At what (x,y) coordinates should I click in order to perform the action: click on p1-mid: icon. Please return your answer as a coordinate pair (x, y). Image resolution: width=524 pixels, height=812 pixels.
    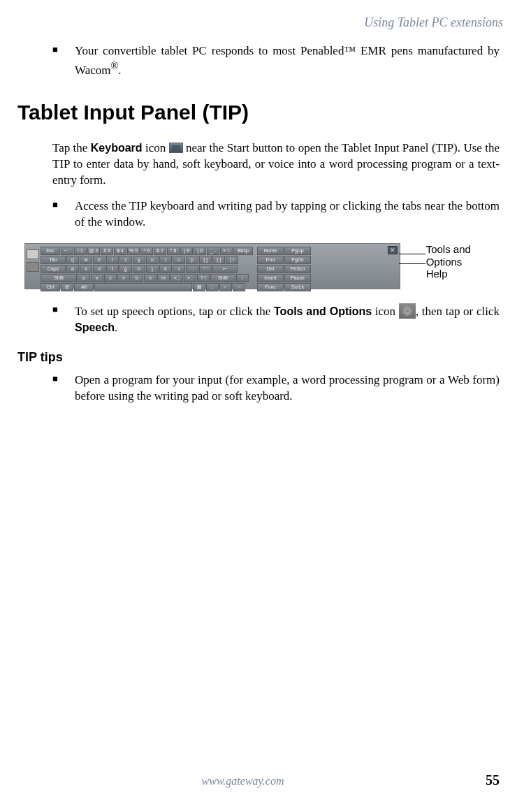
    Looking at the image, I should click on (156, 148).